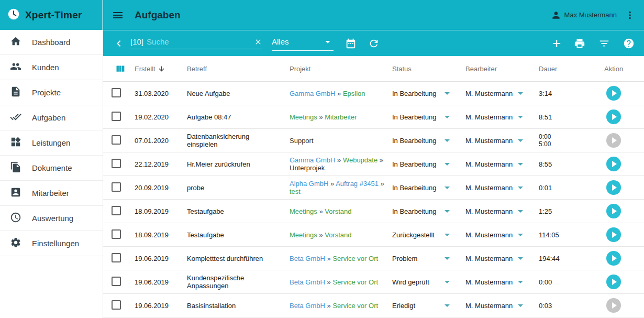 The image size is (644, 318). Describe the element at coordinates (630, 15) in the screenshot. I see `more-vert-icon` at that location.